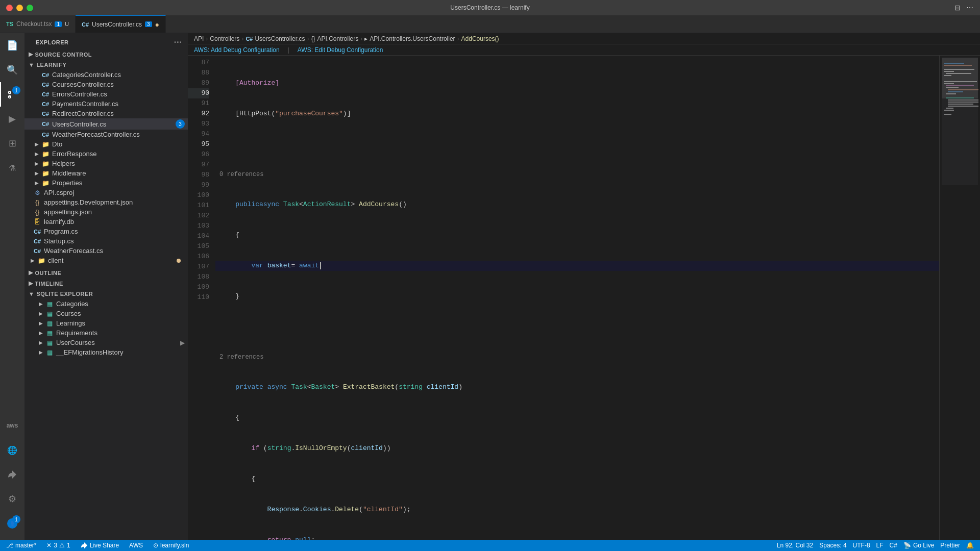 The width and height of the screenshot is (980, 551). Describe the element at coordinates (12, 523) in the screenshot. I see `activity-account: 👤 1` at that location.